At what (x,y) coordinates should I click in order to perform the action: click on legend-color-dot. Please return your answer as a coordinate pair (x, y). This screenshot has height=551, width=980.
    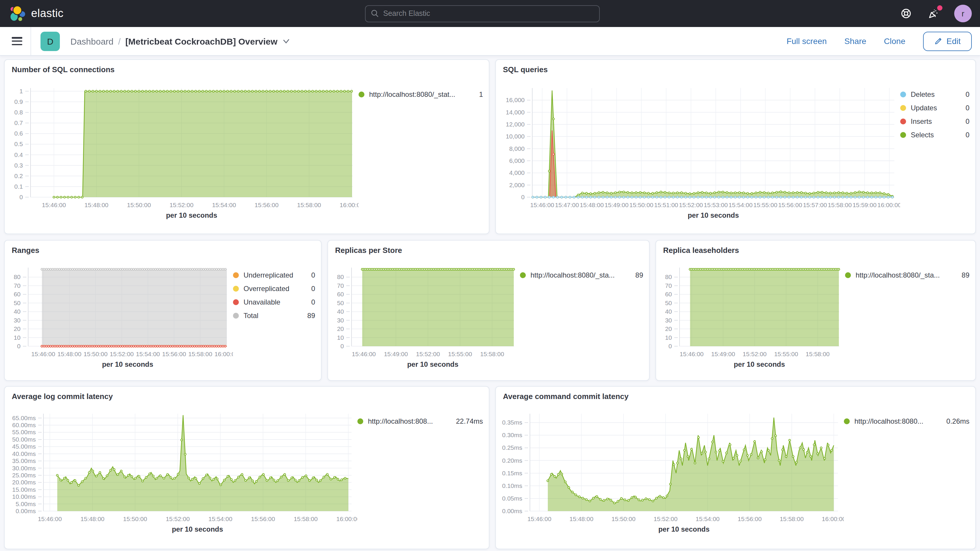
    Looking at the image, I should click on (361, 94).